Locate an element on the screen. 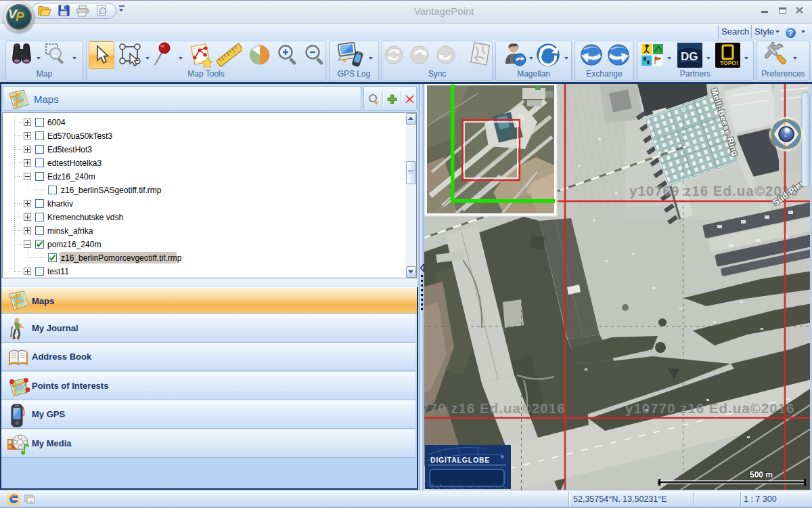 The width and height of the screenshot is (812, 508). svg-text: TOPO! is located at coordinates (729, 63).